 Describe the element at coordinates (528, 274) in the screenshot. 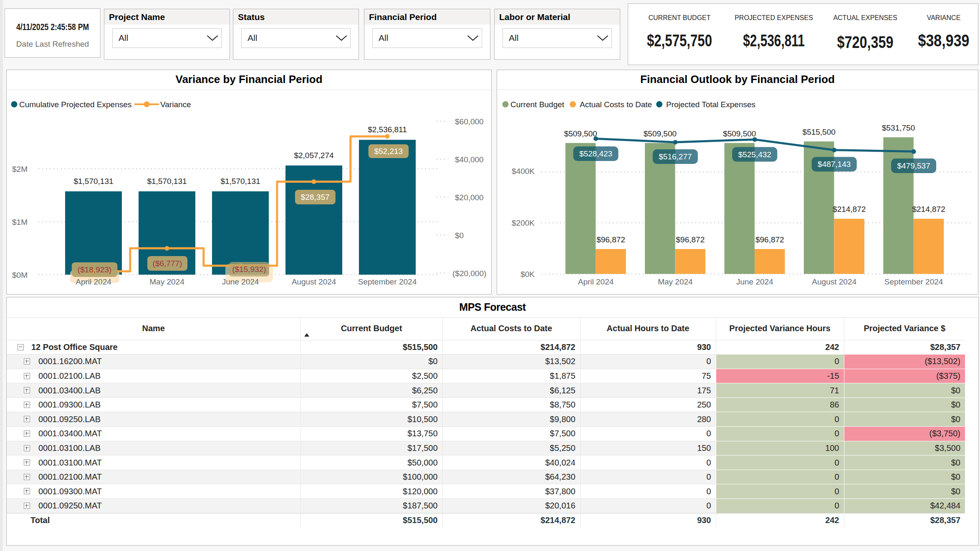

I see `svg-text: $0K` at that location.